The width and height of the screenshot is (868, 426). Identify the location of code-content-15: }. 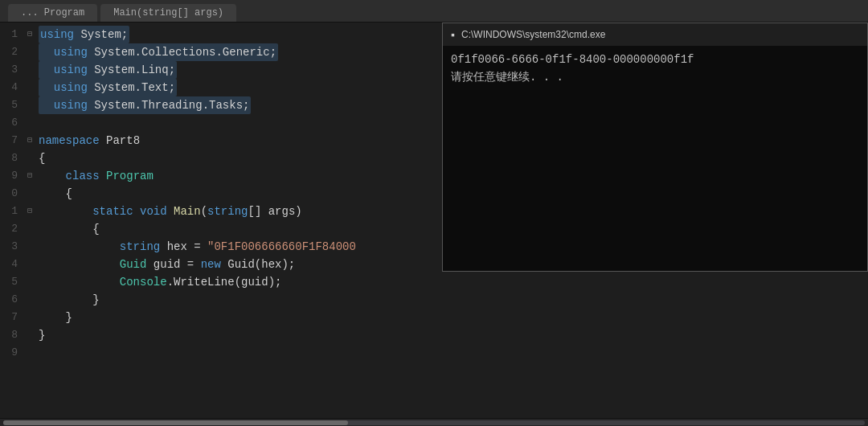
(452, 300).